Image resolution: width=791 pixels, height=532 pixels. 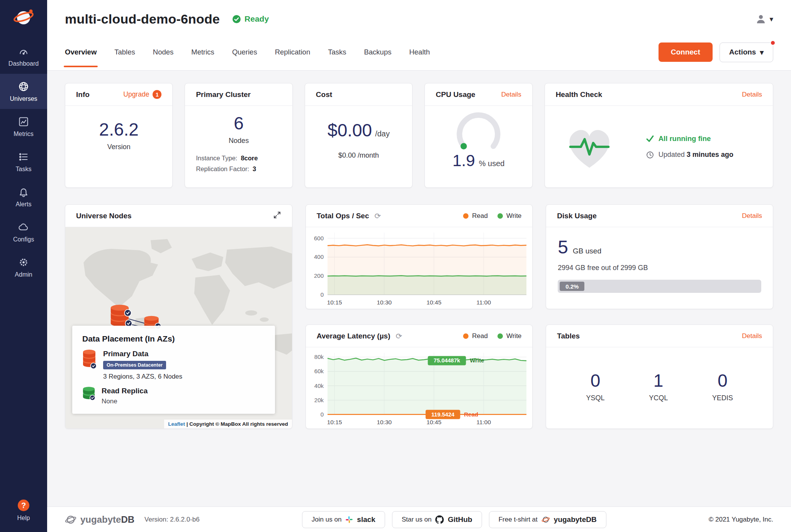 I want to click on sidebar-item-admin: Admin, so click(x=24, y=267).